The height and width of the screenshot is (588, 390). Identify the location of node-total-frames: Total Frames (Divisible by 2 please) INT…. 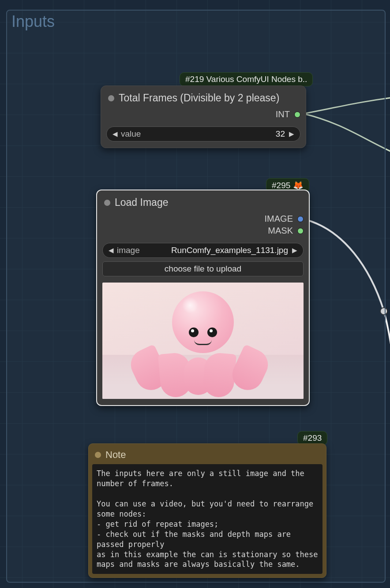
(203, 117).